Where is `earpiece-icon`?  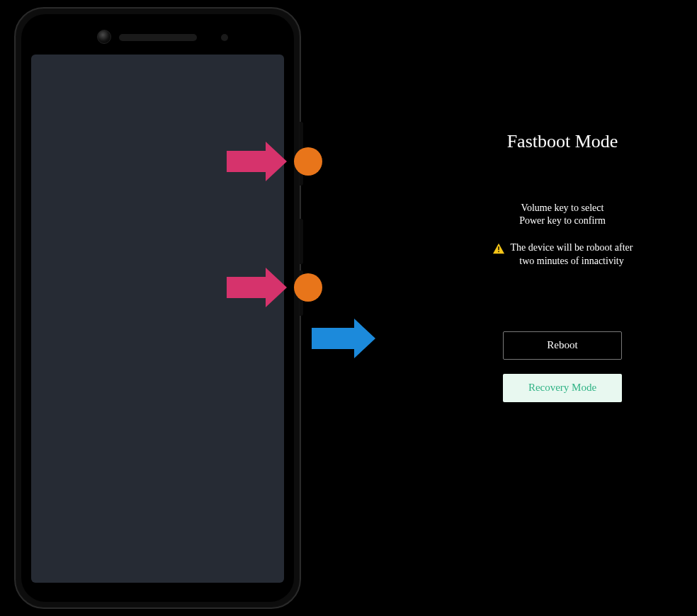 earpiece-icon is located at coordinates (158, 38).